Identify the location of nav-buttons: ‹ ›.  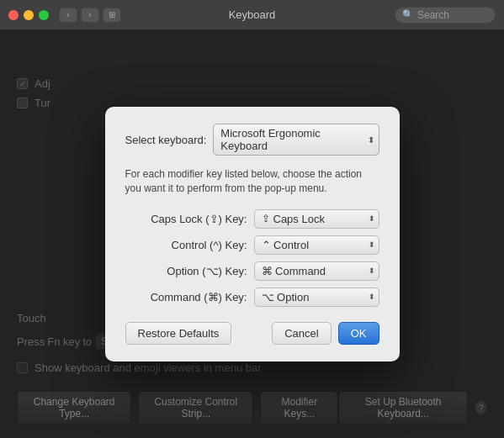
(79, 15).